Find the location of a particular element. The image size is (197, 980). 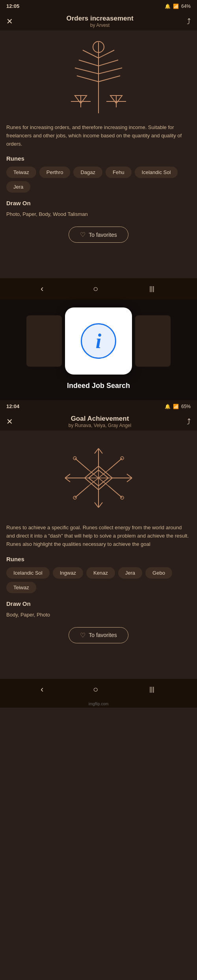

thumb-right is located at coordinates (153, 341).